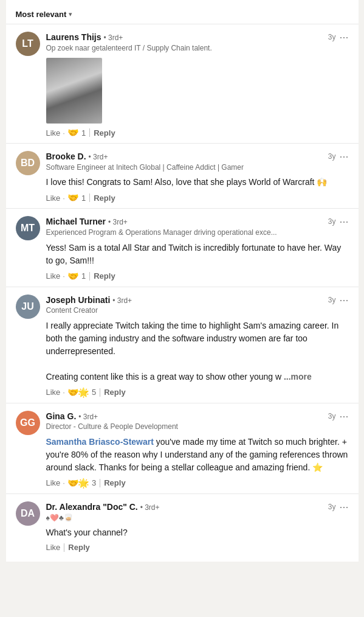 The image size is (364, 617). What do you see at coordinates (197, 346) in the screenshot?
I see `comment-body: Joseph Urbinati • 3rd+Content Creator3y·…` at bounding box center [197, 346].